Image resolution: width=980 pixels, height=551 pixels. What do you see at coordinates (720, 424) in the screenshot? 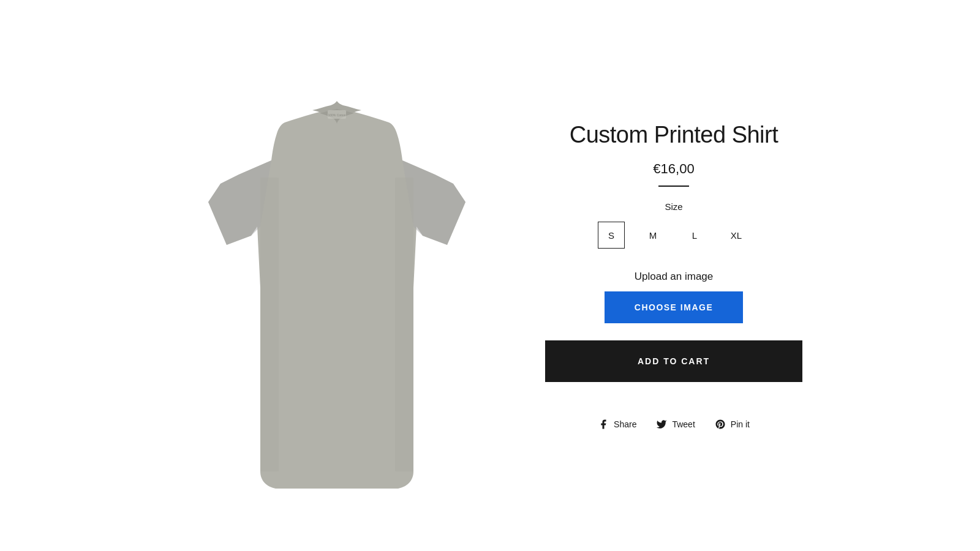
I see `pinterest-icon` at bounding box center [720, 424].